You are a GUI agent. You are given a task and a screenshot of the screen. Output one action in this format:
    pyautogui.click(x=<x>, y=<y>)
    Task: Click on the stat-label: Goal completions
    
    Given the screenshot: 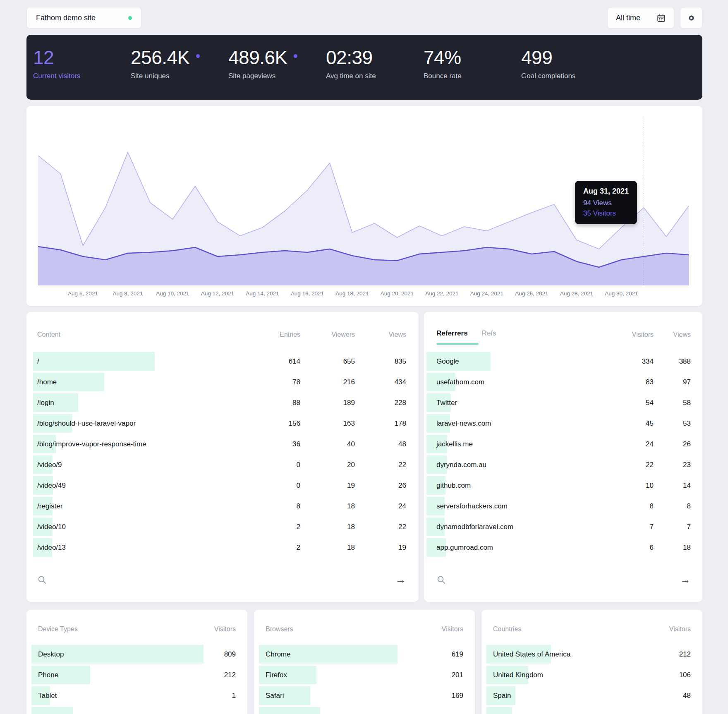 What is the action you would take?
    pyautogui.click(x=570, y=76)
    